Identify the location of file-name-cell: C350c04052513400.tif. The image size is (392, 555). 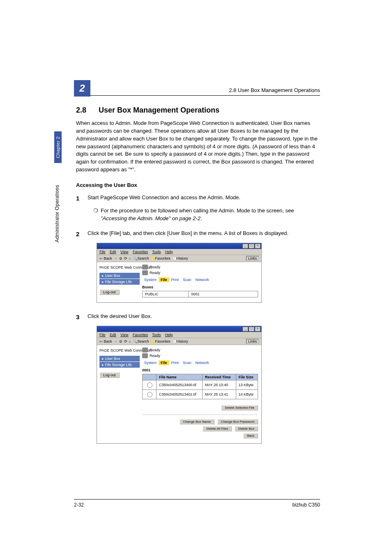
(180, 385).